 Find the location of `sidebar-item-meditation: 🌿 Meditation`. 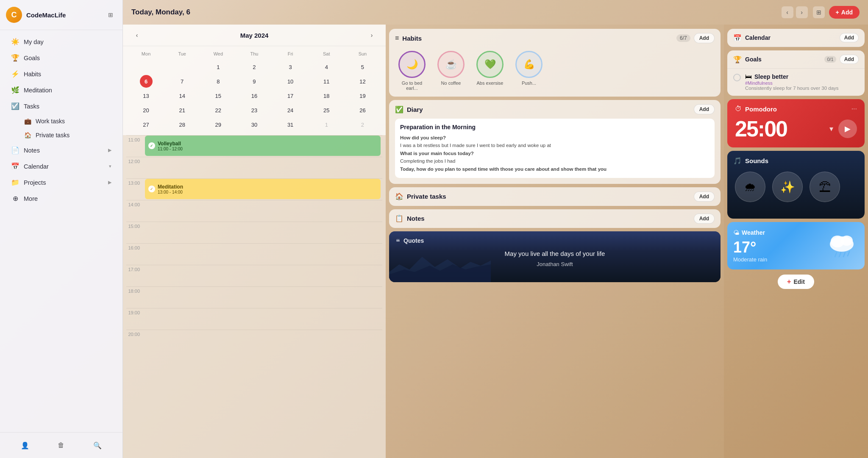

sidebar-item-meditation: 🌿 Meditation is located at coordinates (61, 90).